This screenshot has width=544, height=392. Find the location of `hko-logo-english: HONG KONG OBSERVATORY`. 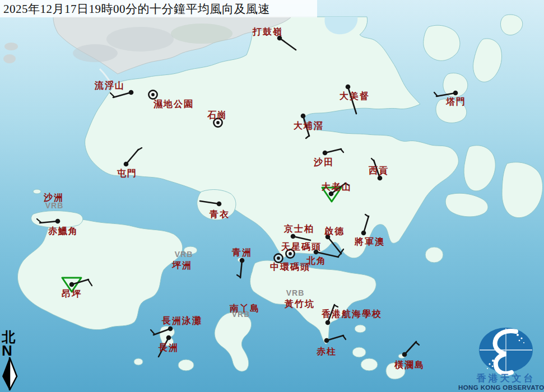

hko-logo-english: HONG KONG OBSERVATORY is located at coordinates (501, 388).